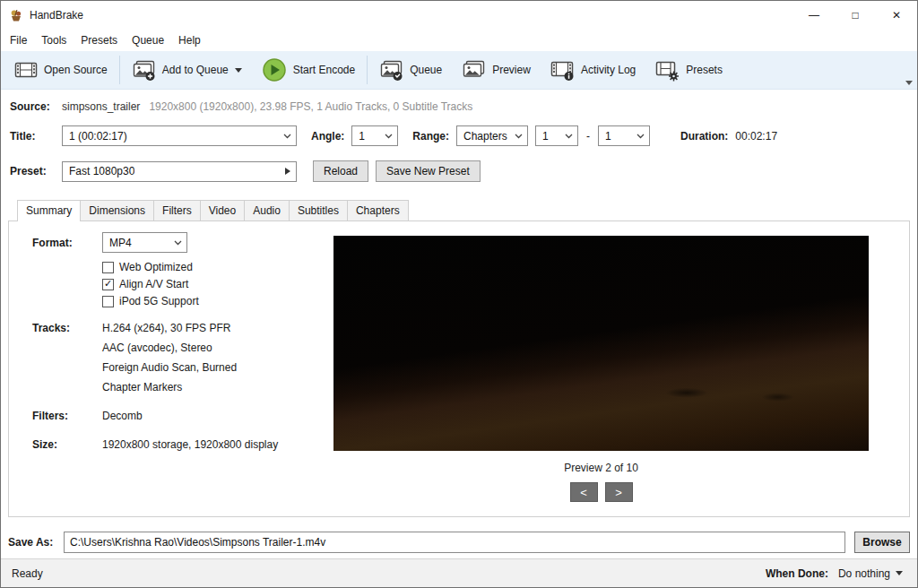  Describe the element at coordinates (145, 284) in the screenshot. I see `checkbox-align-av-start: Align A/V Start` at that location.